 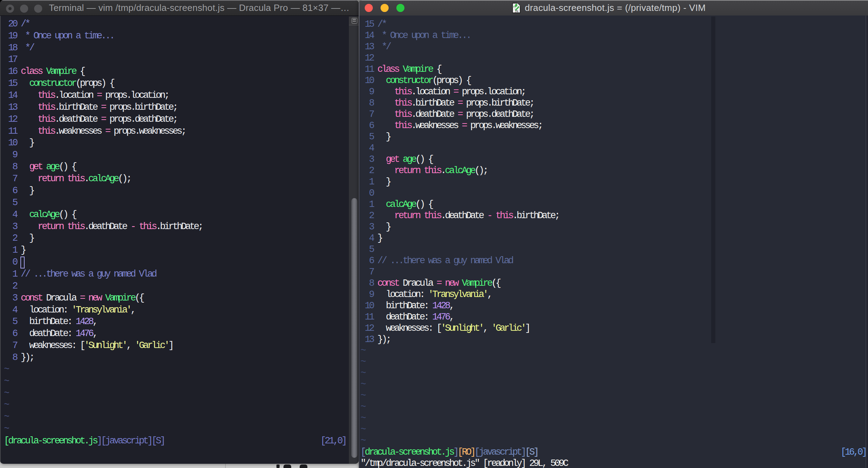 What do you see at coordinates (516, 12) in the screenshot?
I see `svg-text: JS` at bounding box center [516, 12].